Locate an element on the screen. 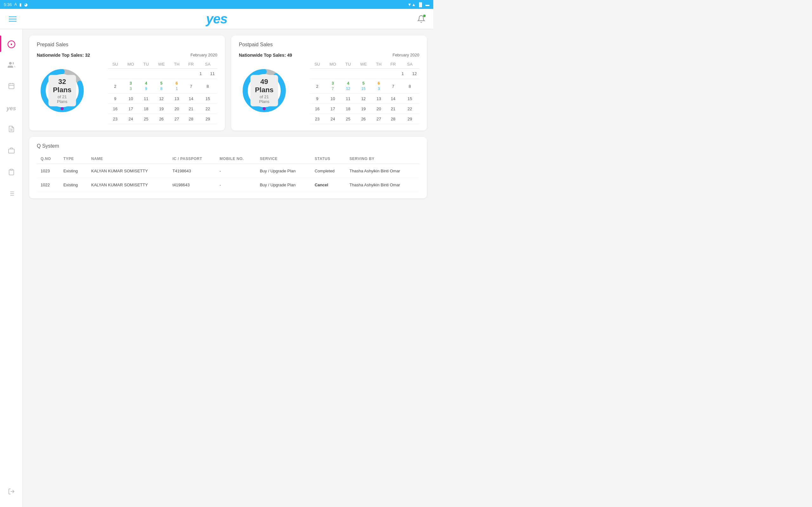 The image size is (812, 507). q-col-service: SERVICE is located at coordinates (283, 159).